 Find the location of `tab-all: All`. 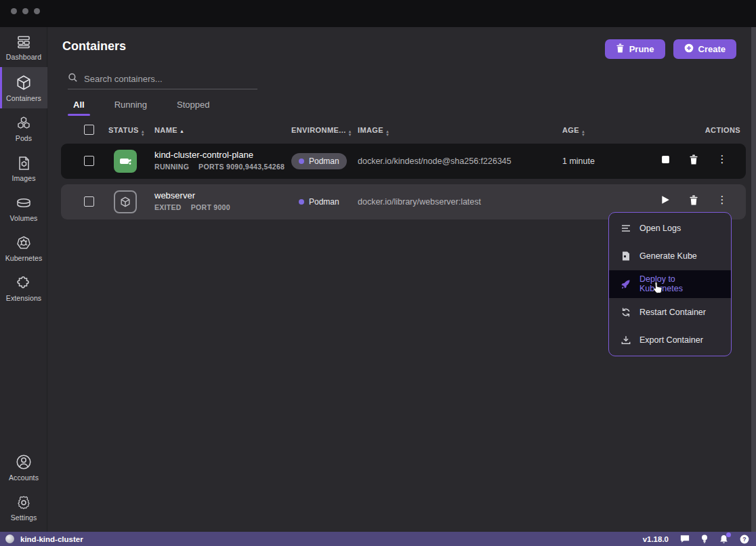

tab-all: All is located at coordinates (79, 106).